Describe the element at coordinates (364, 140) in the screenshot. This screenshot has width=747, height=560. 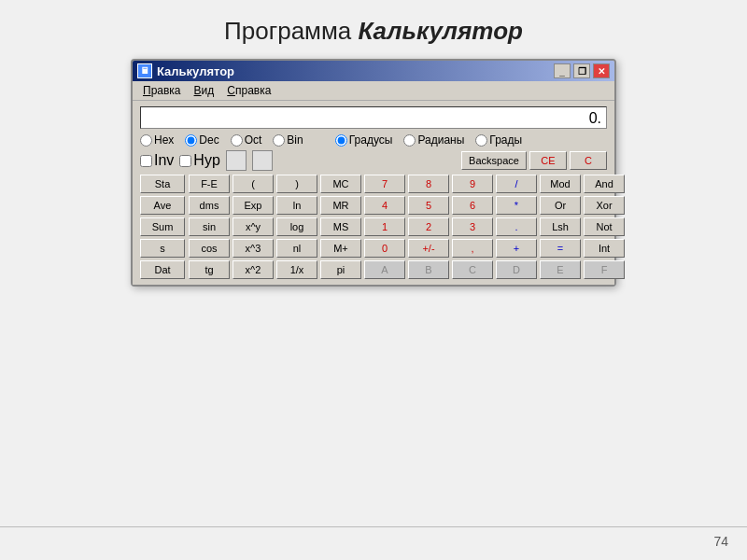
I see `degrees-radio-label: Градусы` at that location.